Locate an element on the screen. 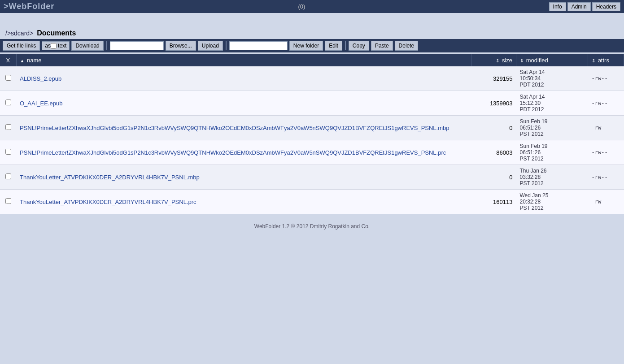  copy-button: Copy is located at coordinates (359, 46).